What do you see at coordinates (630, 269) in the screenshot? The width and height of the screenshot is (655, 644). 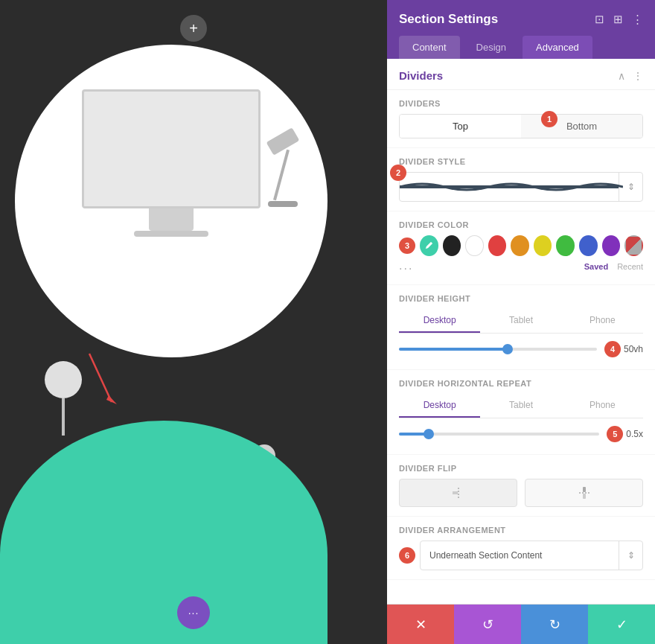 I see `color-tab-recent: Recent` at bounding box center [630, 269].